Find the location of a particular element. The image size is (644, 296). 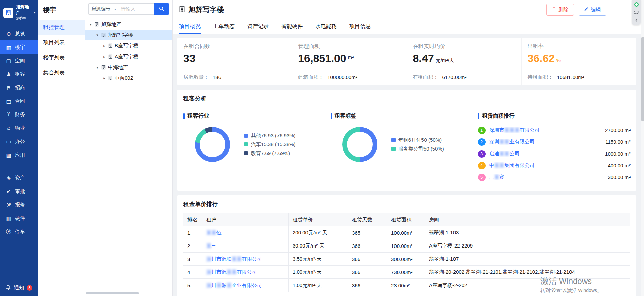

tenant-link: 某某位 is located at coordinates (214, 232).